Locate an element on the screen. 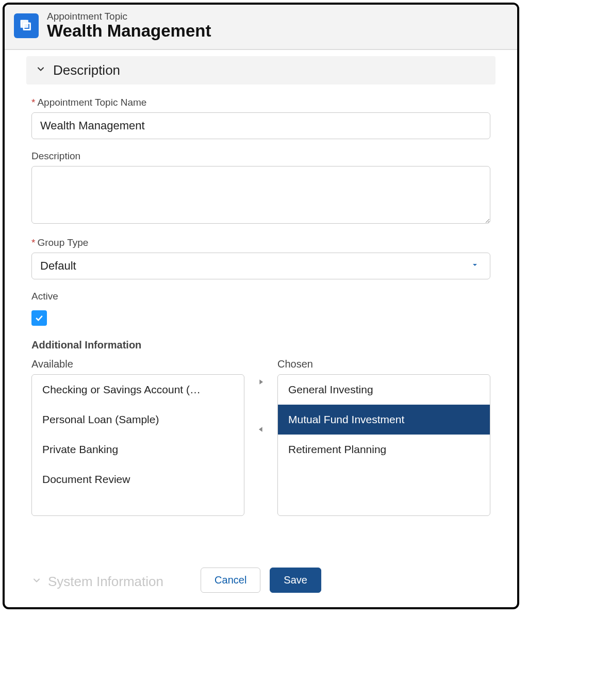 This screenshot has width=594, height=700. list-item: General Investing is located at coordinates (384, 390).